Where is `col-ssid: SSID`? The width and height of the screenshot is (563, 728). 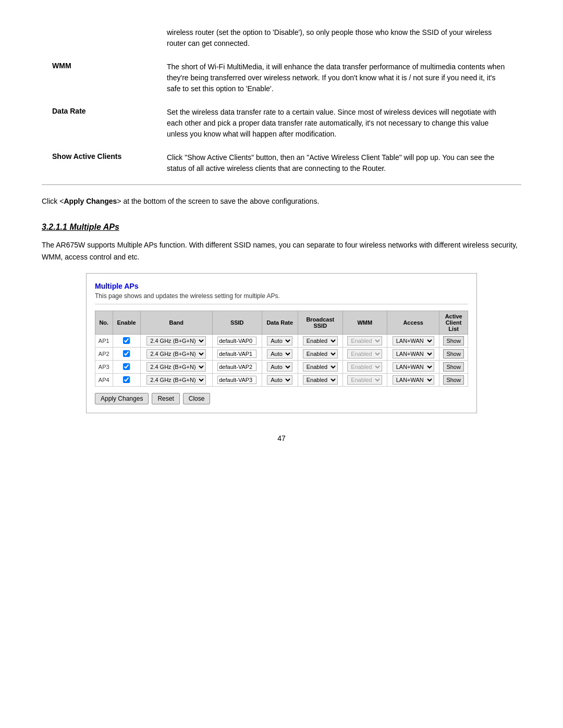 col-ssid: SSID is located at coordinates (237, 323).